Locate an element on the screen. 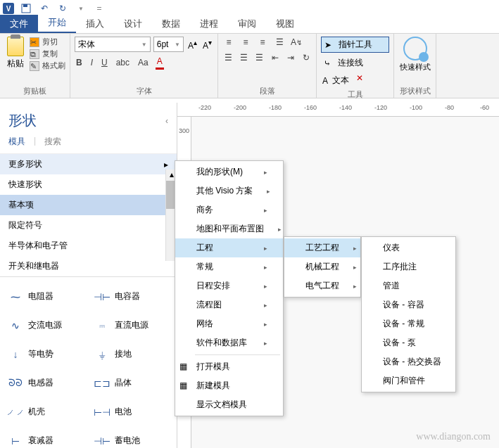 This screenshot has width=499, height=448. cut-icon: ✂ is located at coordinates (34, 42).